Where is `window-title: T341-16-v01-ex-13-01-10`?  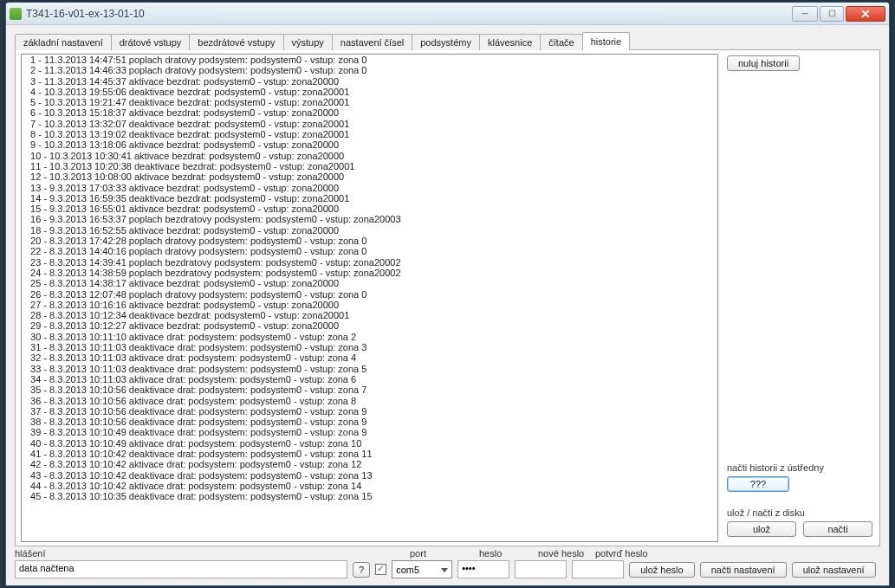 window-title: T341-16-v01-ex-13-01-10 is located at coordinates (409, 14).